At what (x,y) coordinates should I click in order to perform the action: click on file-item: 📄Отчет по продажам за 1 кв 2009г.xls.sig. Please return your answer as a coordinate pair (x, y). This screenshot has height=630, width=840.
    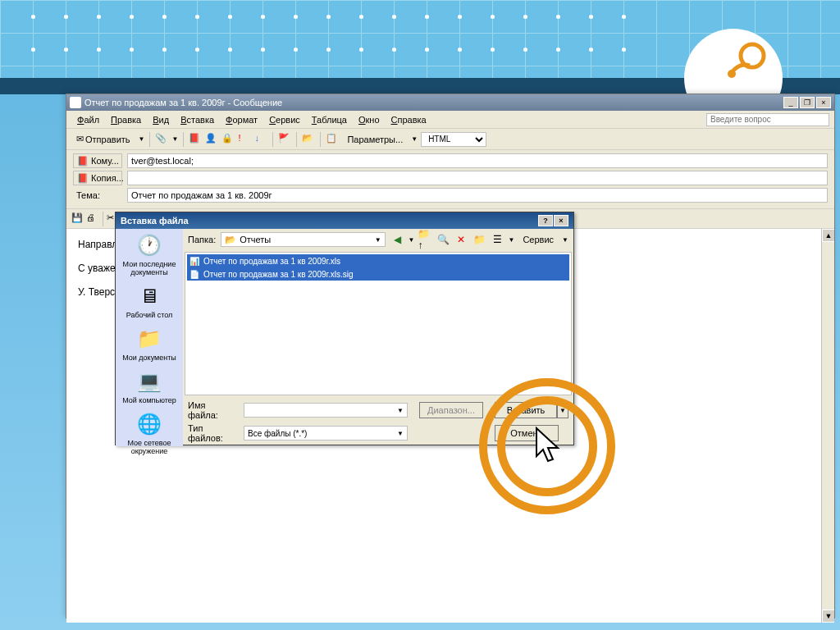
    Looking at the image, I should click on (378, 274).